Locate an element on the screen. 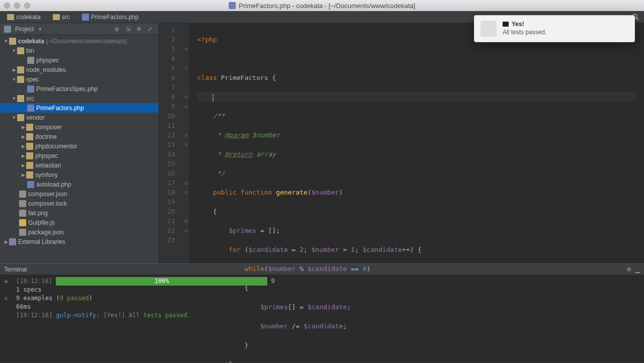 The width and height of the screenshot is (644, 363). tree-file-composer-lock: composer.lock is located at coordinates (79, 203).